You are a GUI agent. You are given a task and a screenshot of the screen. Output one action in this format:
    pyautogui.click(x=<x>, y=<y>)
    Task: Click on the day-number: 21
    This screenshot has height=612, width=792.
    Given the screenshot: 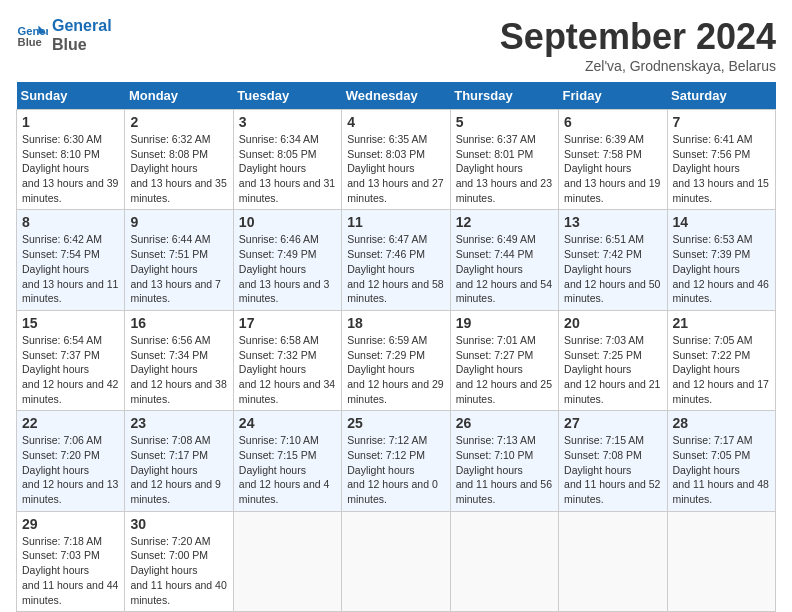 What is the action you would take?
    pyautogui.click(x=722, y=323)
    